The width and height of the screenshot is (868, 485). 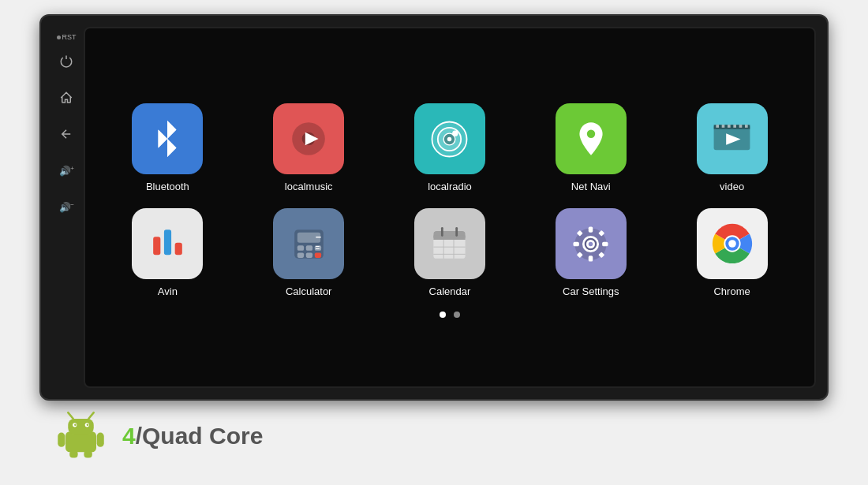 I want to click on app-chrome: Chrome, so click(x=732, y=252).